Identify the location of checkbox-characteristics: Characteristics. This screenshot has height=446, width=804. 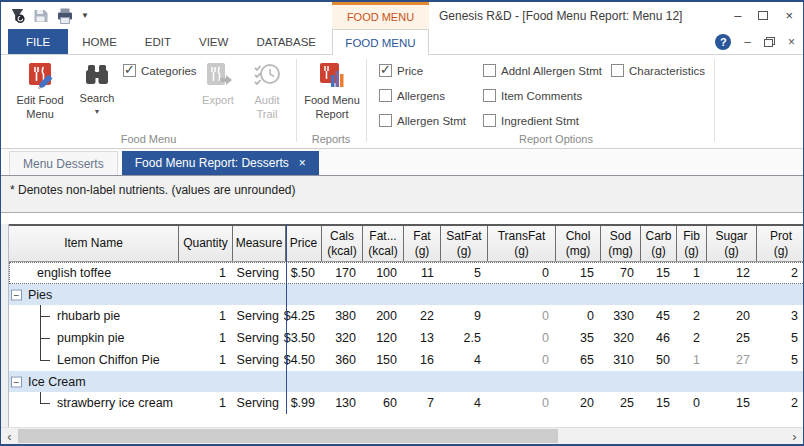
(658, 70).